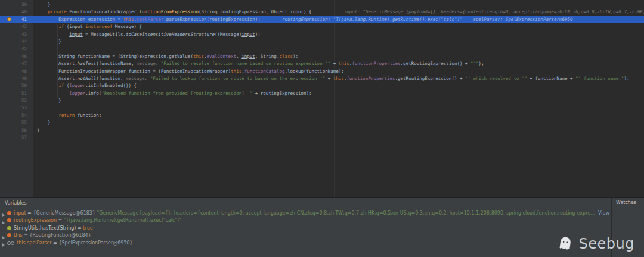 This screenshot has width=644, height=257. I want to click on code-line: 52 }, so click(322, 101).